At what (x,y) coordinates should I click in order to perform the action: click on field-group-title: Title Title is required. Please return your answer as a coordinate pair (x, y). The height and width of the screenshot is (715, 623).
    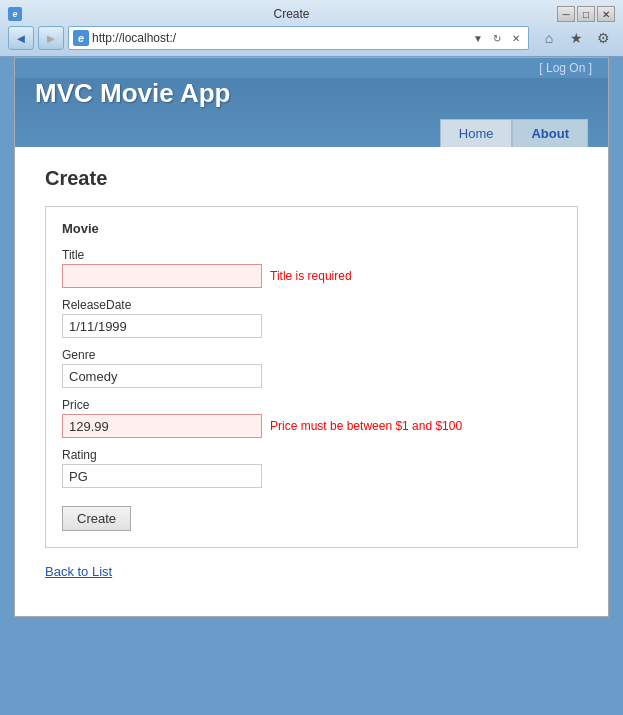
    Looking at the image, I should click on (312, 268).